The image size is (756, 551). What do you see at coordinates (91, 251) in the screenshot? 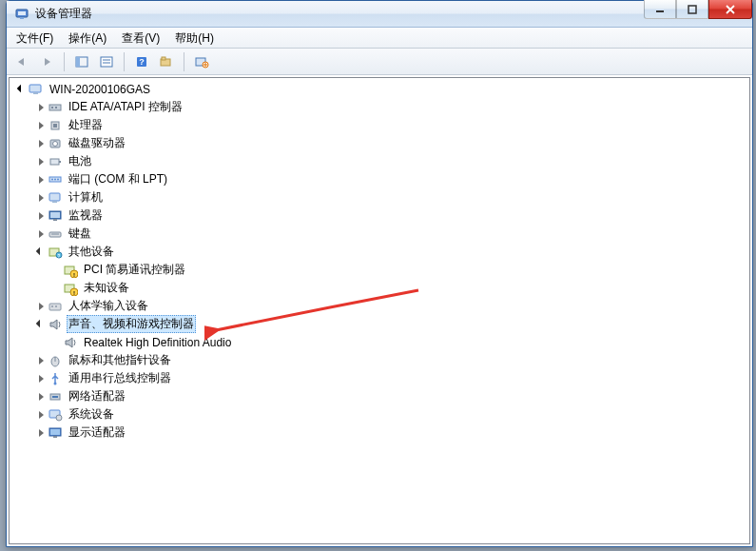
I see `tree-item-label: 其他设备` at bounding box center [91, 251].